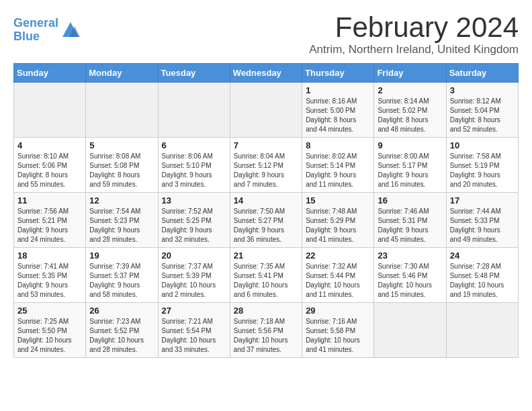 This screenshot has height=411, width=532. What do you see at coordinates (50, 226) in the screenshot?
I see `day-info: Sunrise: 7:56 AM Sunset: 5:21 PM Dayligh…` at bounding box center [50, 226].